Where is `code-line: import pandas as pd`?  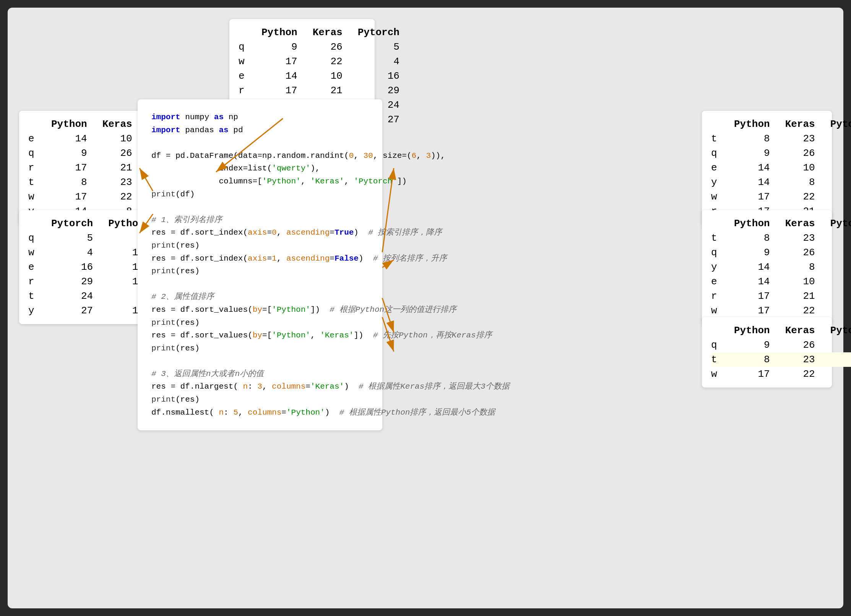 code-line: import pandas as pd is located at coordinates (260, 130).